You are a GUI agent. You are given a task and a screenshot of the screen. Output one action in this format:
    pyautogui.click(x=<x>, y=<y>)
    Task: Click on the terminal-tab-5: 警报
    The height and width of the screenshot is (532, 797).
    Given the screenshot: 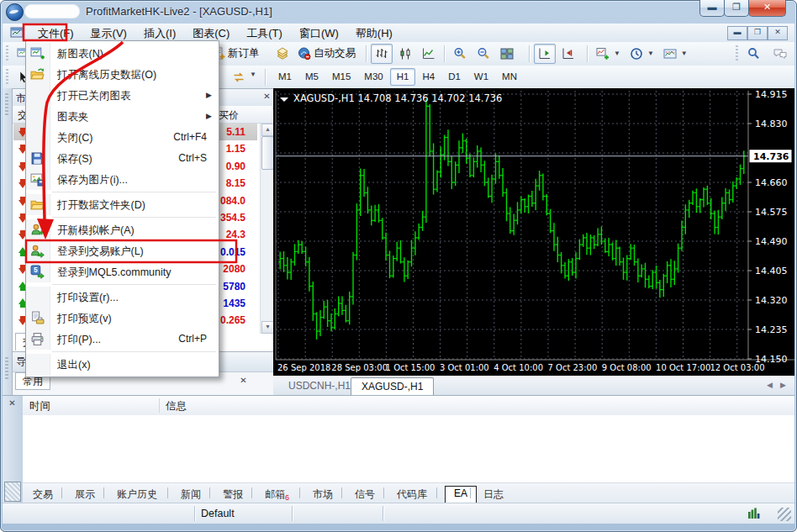 What is the action you would take?
    pyautogui.click(x=233, y=494)
    